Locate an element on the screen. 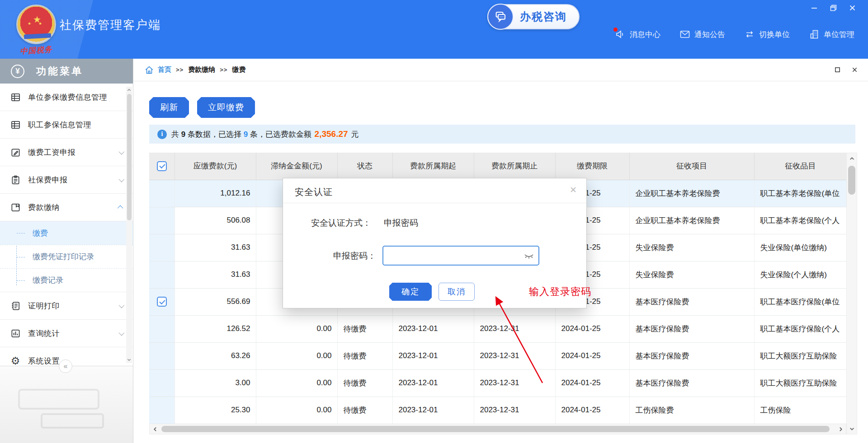 This screenshot has width=868, height=443. sidebar-footer: « is located at coordinates (66, 405).